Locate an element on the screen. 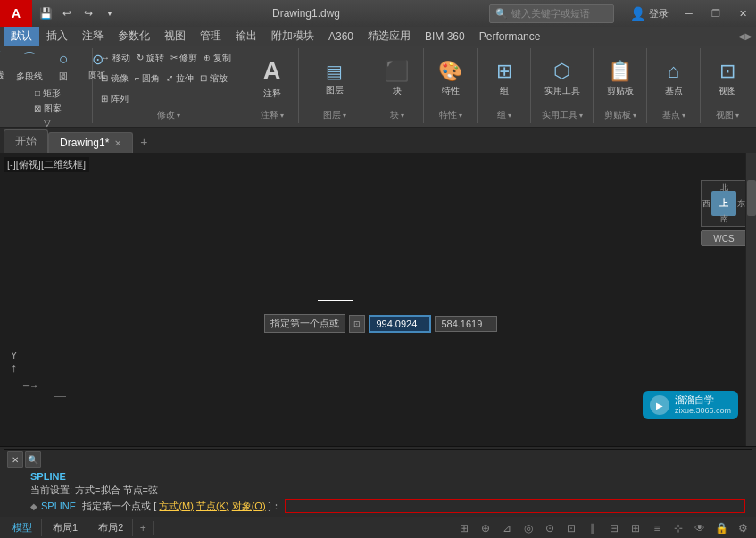  ribbon-btn-fillet: ⌐ 圆角 is located at coordinates (148, 79).